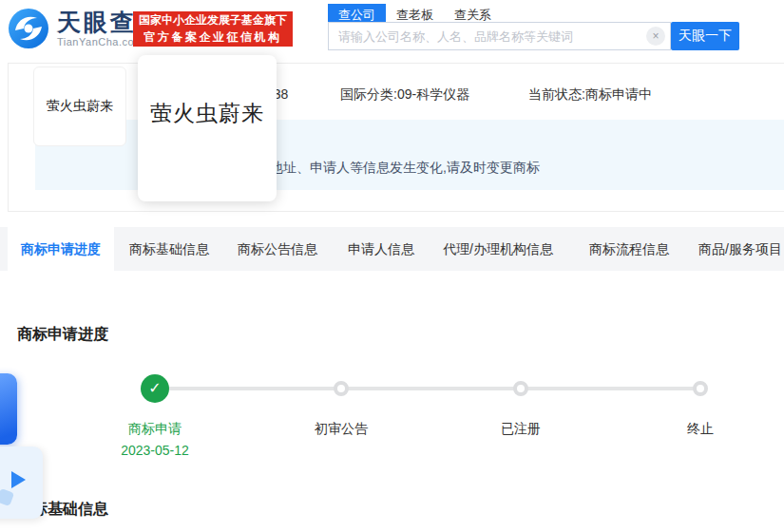 The height and width of the screenshot is (532, 784). I want to click on tab-trademark-progress: 商标申请进度, so click(61, 249).